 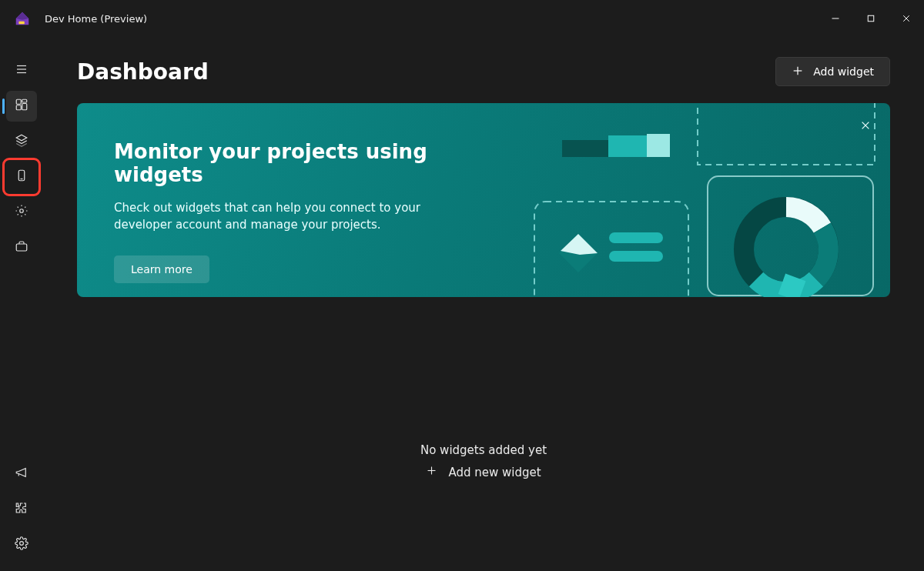 What do you see at coordinates (484, 450) in the screenshot?
I see `empty-state-title: No widgets added yet` at bounding box center [484, 450].